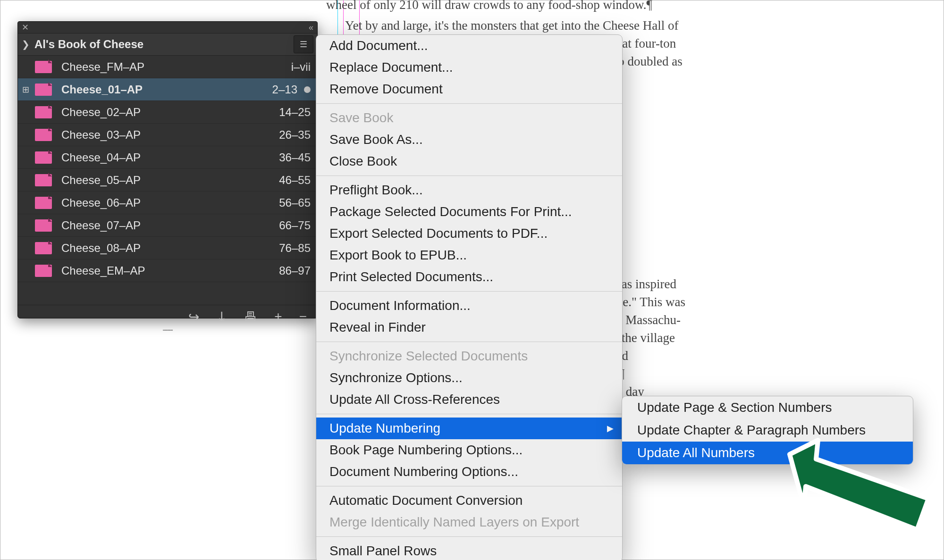  What do you see at coordinates (469, 46) in the screenshot?
I see `menu-item: Add Document...` at bounding box center [469, 46].